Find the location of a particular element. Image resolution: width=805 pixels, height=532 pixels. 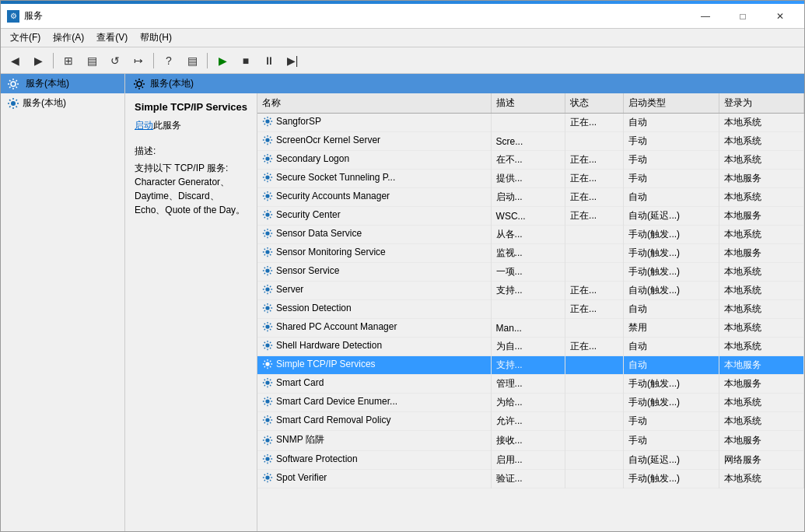

cell-name: ScreenOcr Kernel Server is located at coordinates (374, 142).